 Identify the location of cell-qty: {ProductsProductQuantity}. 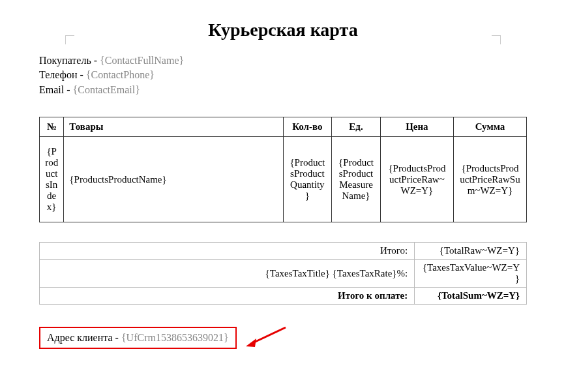
(308, 180).